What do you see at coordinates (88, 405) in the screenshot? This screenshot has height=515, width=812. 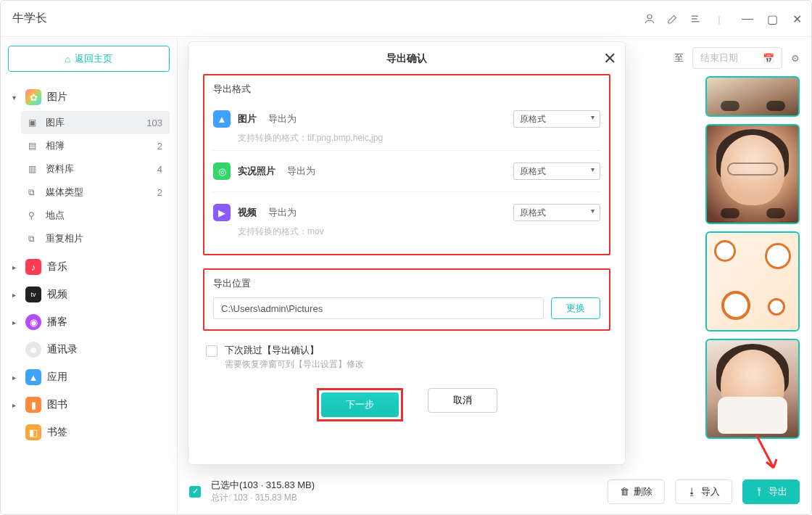 I see `sidebar-section-books: ▸ ▮ 图书` at bounding box center [88, 405].